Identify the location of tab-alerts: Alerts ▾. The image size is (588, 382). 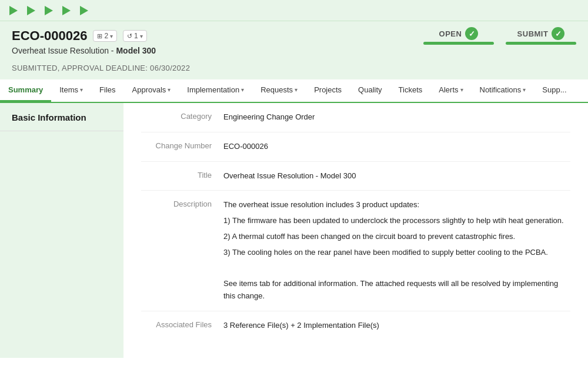
(450, 91).